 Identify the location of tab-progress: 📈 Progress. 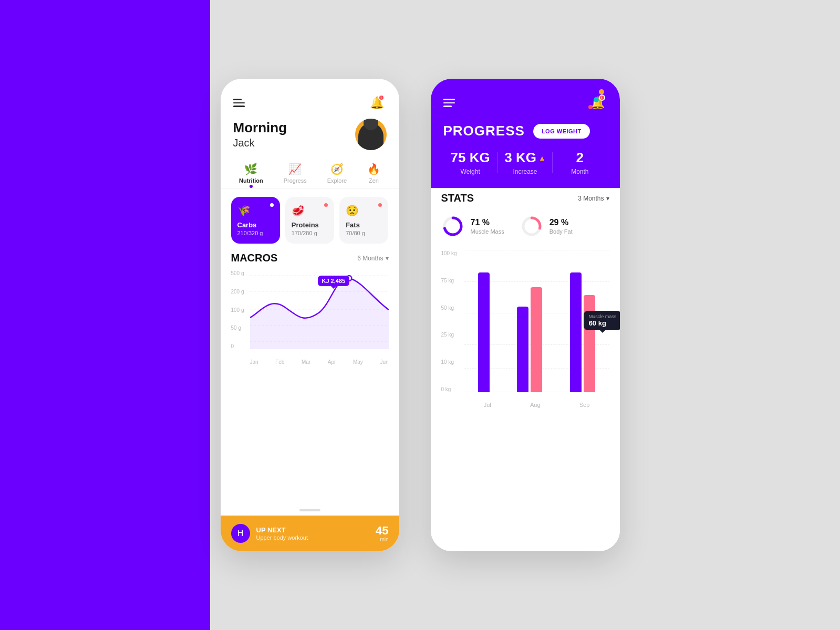
(295, 175).